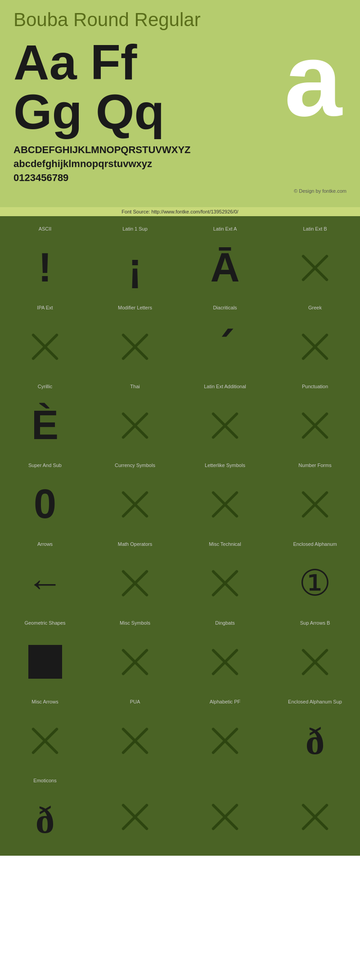 The height and width of the screenshot is (980, 360). I want to click on sample-letters: Aa Ff a Gg Qq, so click(180, 87).